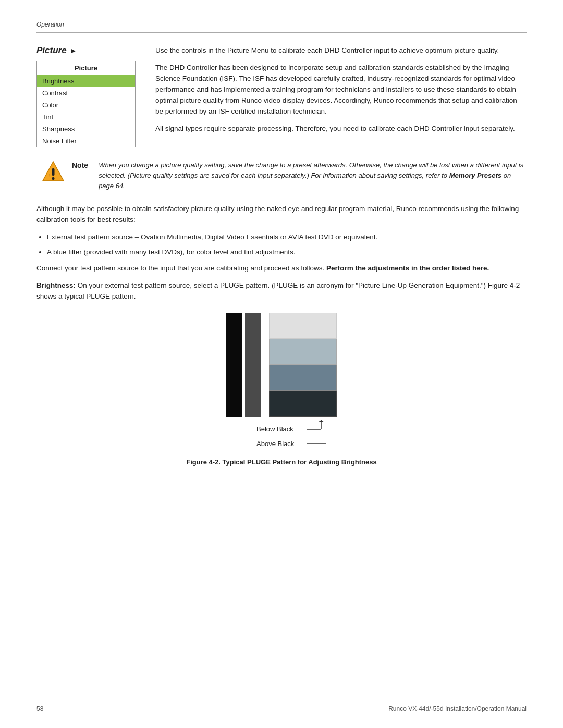 The image size is (563, 728). I want to click on left-column: Picture ► Picture Brightness Contrast Co…, so click(89, 96).